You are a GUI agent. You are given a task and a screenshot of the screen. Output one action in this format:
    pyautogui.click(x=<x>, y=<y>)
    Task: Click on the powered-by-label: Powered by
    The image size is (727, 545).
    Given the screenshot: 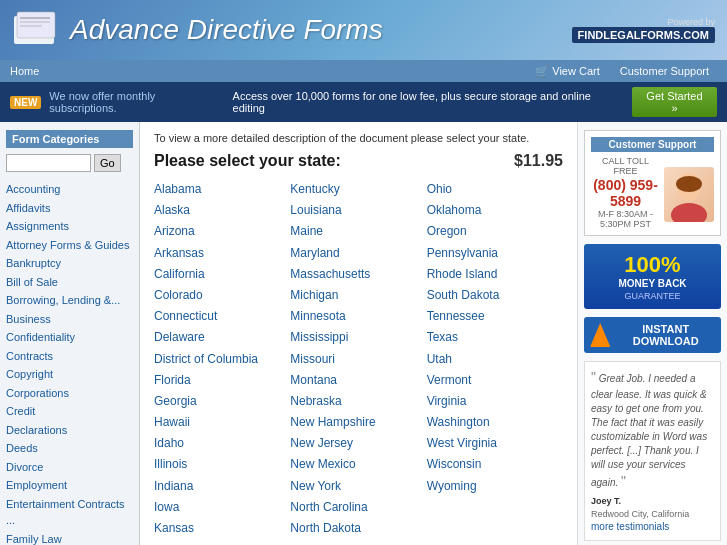 What is the action you would take?
    pyautogui.click(x=644, y=22)
    